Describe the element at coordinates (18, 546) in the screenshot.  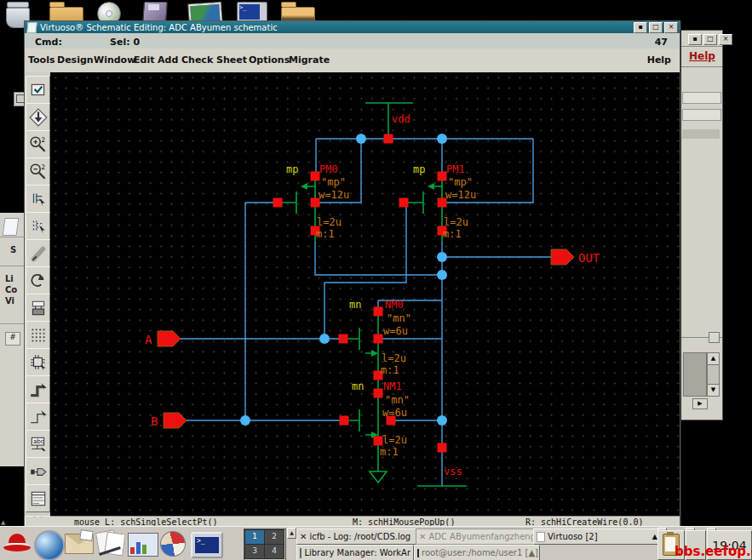
I see `launcher-redhat` at that location.